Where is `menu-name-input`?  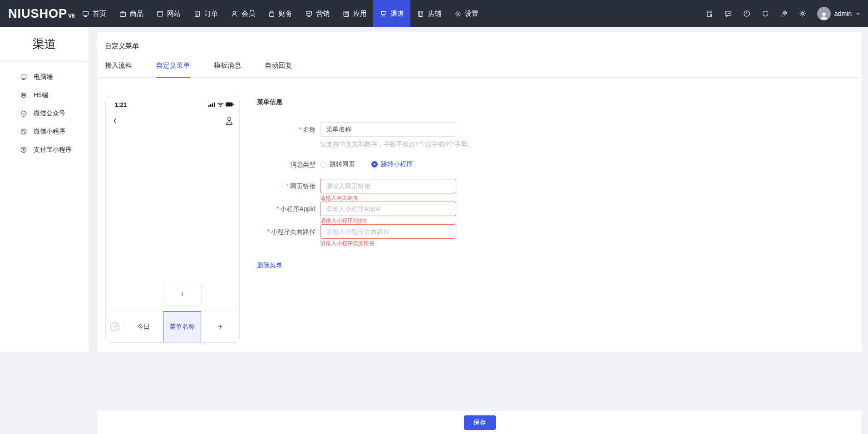 menu-name-input is located at coordinates (388, 129).